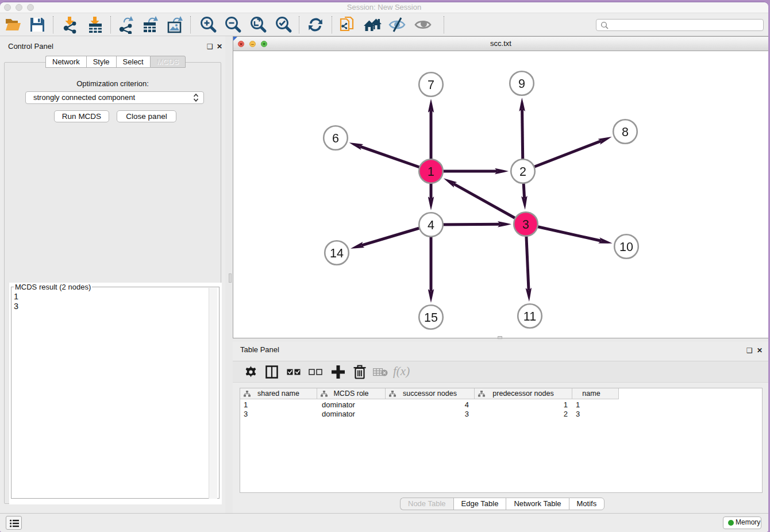  I want to click on svg-text: 3, so click(526, 225).